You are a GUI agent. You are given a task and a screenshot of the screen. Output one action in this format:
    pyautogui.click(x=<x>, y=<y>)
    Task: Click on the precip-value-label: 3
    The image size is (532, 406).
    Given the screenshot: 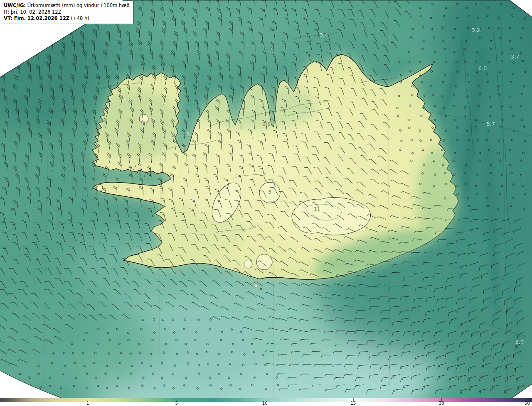 What is the action you would take?
    pyautogui.click(x=270, y=192)
    